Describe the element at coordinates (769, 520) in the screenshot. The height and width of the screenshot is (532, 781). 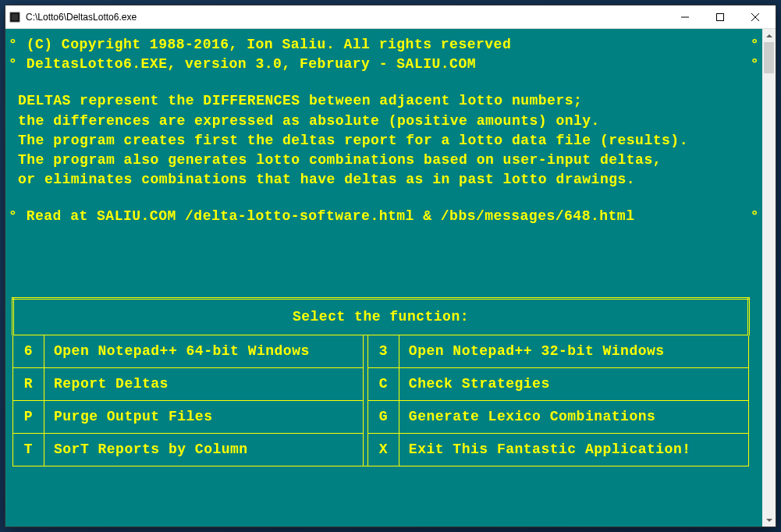
I see `scroll-down-arrow` at that location.